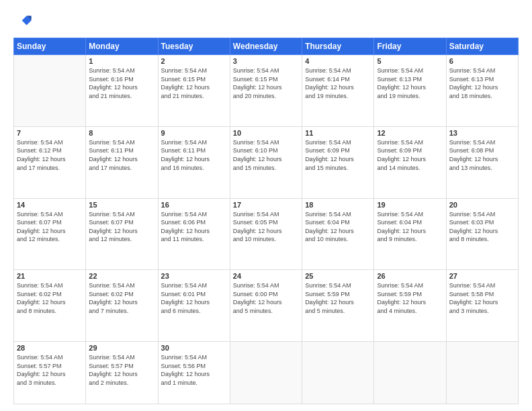 This screenshot has width=532, height=411. I want to click on cell-info: Sunrise: 5:54 AM Sunset: 6:16 PM Dayligh…, so click(122, 83).